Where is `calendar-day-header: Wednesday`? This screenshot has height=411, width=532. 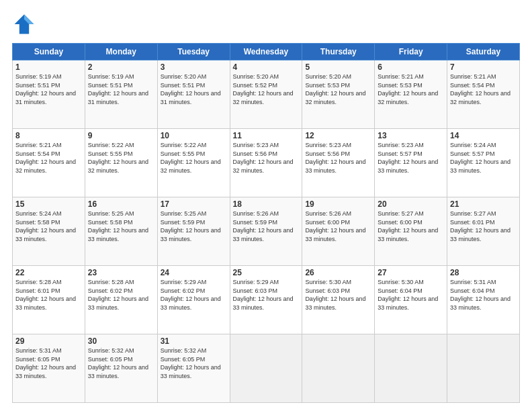
calendar-day-header: Wednesday is located at coordinates (266, 52).